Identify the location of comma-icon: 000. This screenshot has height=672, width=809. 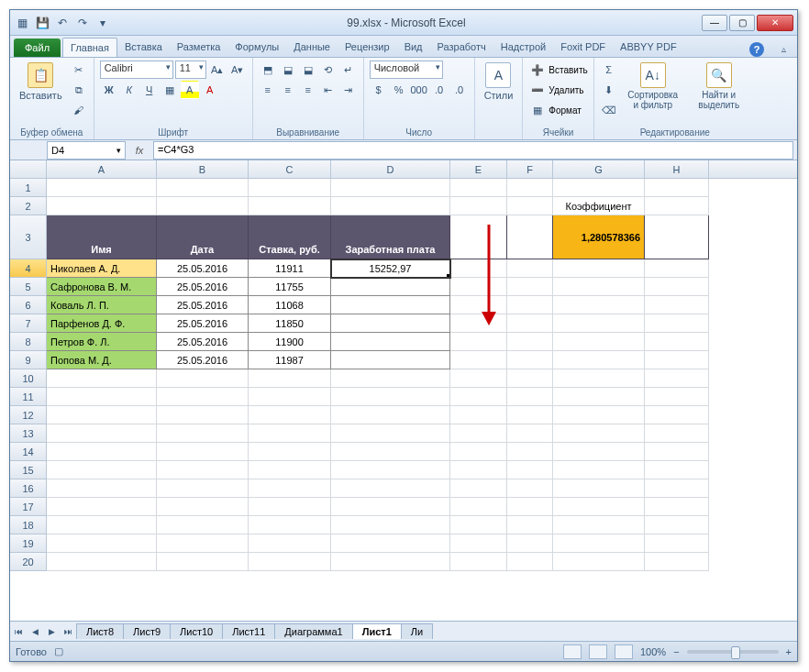
(419, 90).